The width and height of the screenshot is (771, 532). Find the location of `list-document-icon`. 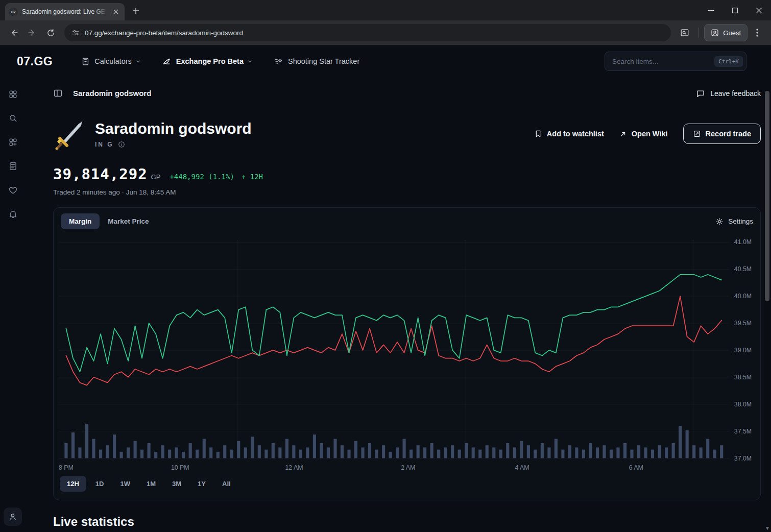

list-document-icon is located at coordinates (13, 166).